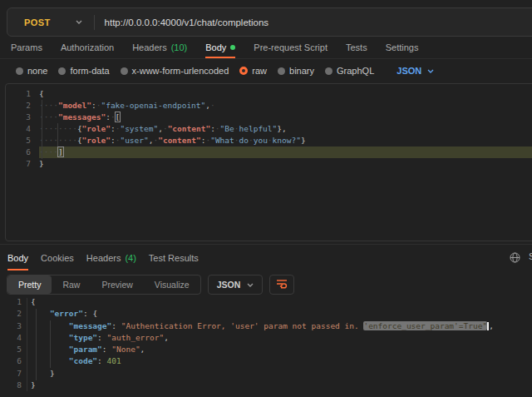 The width and height of the screenshot is (532, 397). I want to click on tab-params: Params, so click(27, 47).